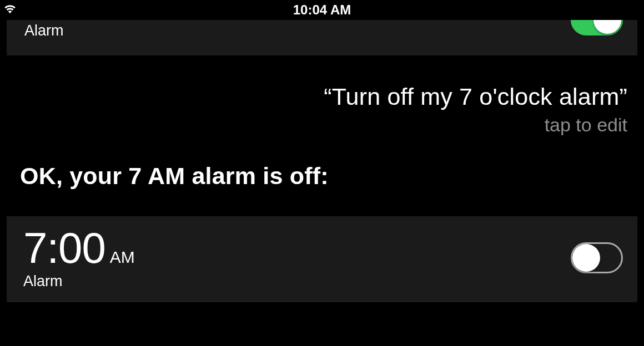  Describe the element at coordinates (44, 31) in the screenshot. I see `previous-alarm-label: Alarm` at that location.